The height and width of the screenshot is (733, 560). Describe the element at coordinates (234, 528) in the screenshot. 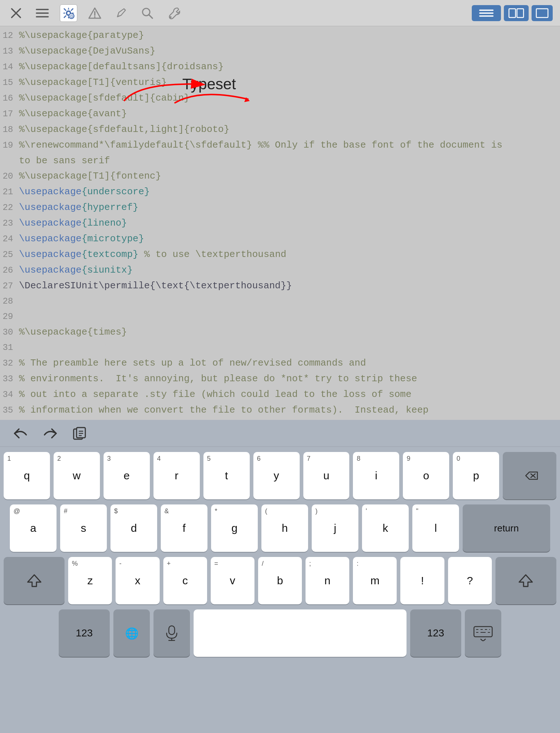

I see `key-g: *g` at that location.